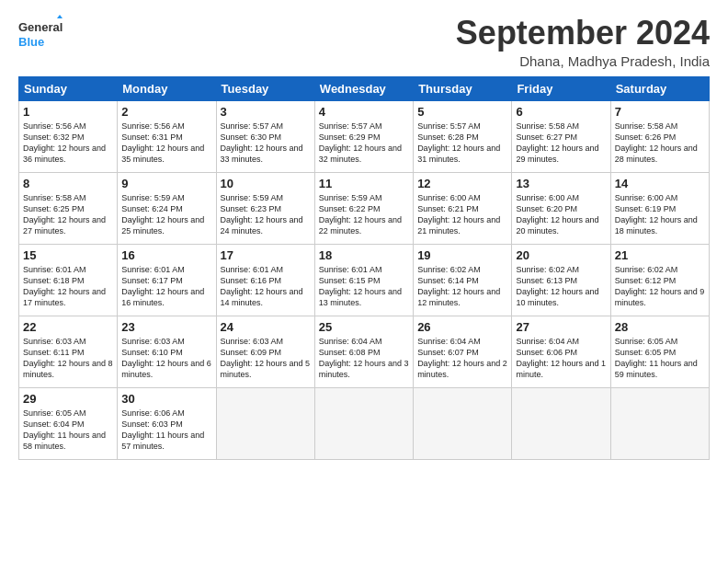 Image resolution: width=728 pixels, height=563 pixels. Describe the element at coordinates (68, 327) in the screenshot. I see `day-number: 22` at that location.